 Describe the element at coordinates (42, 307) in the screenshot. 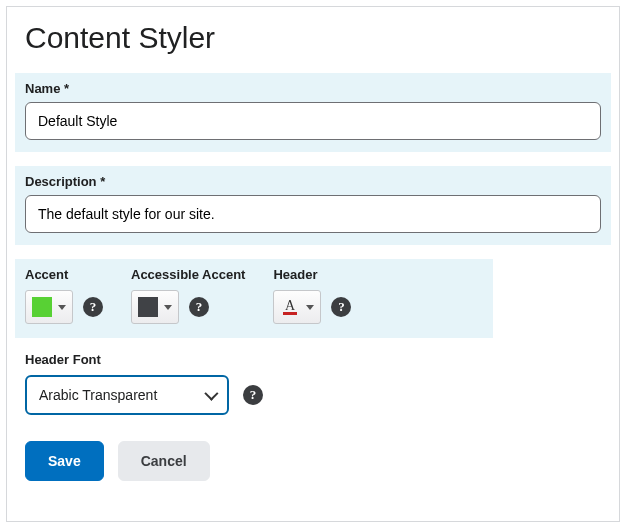

I see `accent-swatch-icon` at that location.